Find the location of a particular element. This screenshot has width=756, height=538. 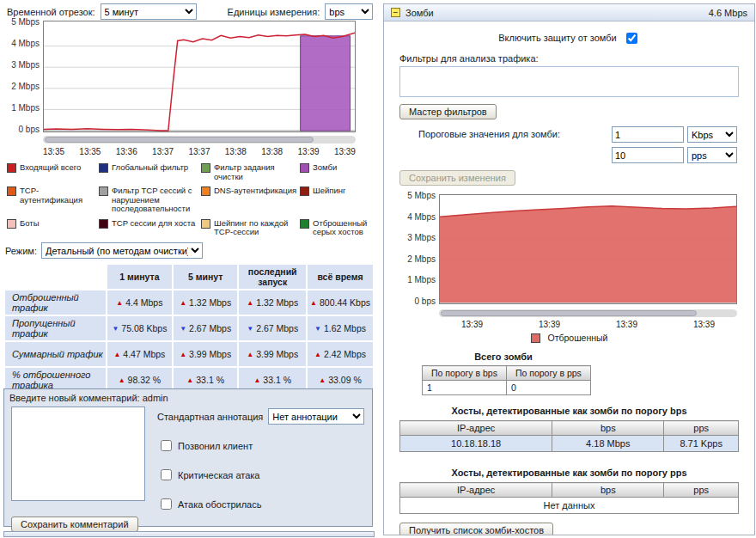

no-data-cell: Нет данных is located at coordinates (570, 505).